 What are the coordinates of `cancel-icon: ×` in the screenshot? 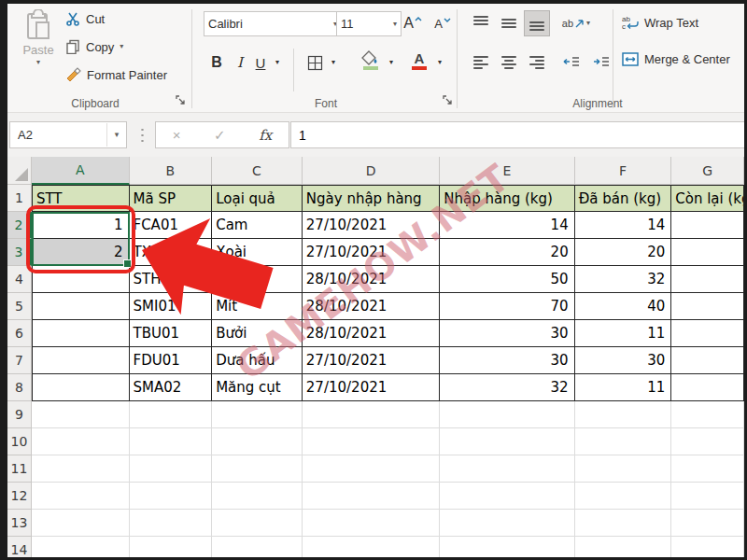 It's located at (177, 134).